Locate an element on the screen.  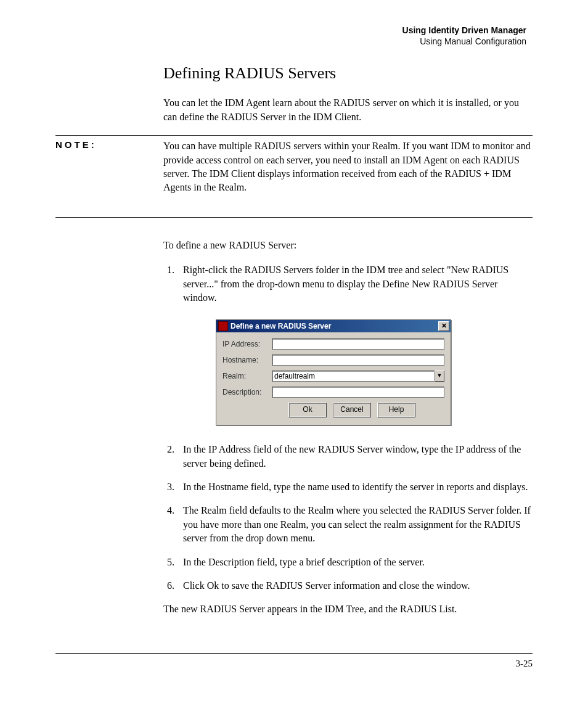
page-number: 3-25 is located at coordinates (525, 663).